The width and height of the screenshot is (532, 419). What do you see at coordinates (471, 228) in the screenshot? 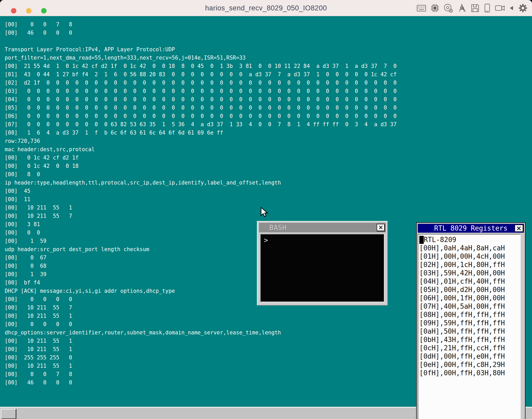
I see `rtl-window-titlebar: RTL 8029 Registers` at bounding box center [471, 228].